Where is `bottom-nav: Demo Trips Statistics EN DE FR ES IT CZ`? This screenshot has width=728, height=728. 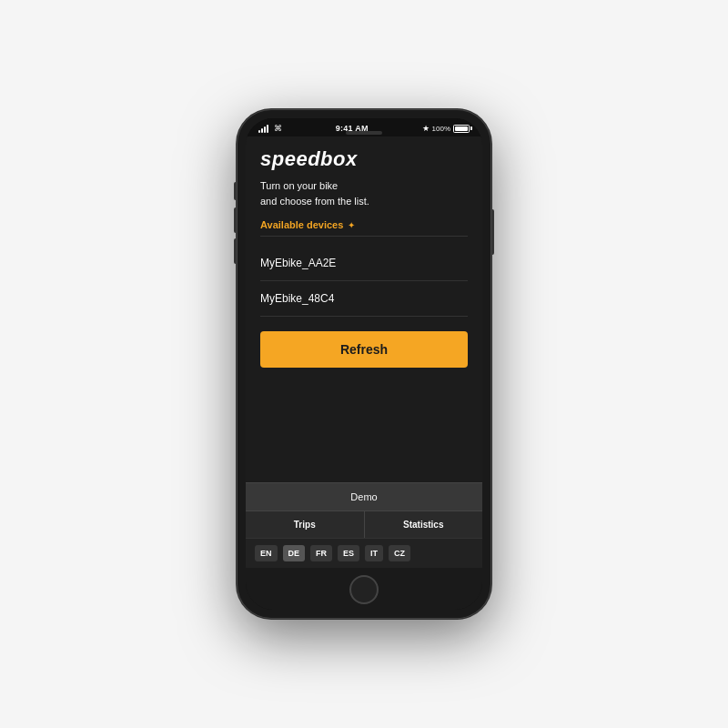 bottom-nav: Demo Trips Statistics EN DE FR ES IT CZ is located at coordinates (364, 525).